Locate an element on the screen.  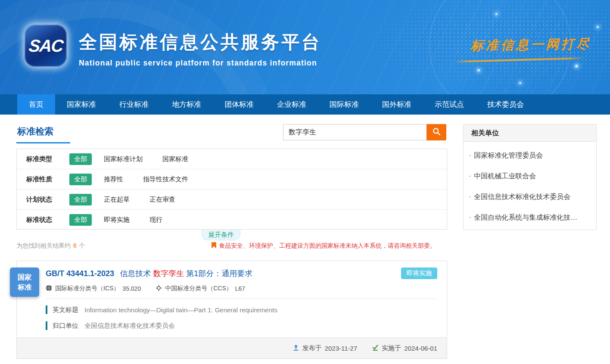
sac-logo-text: SAC is located at coordinates (46, 46).